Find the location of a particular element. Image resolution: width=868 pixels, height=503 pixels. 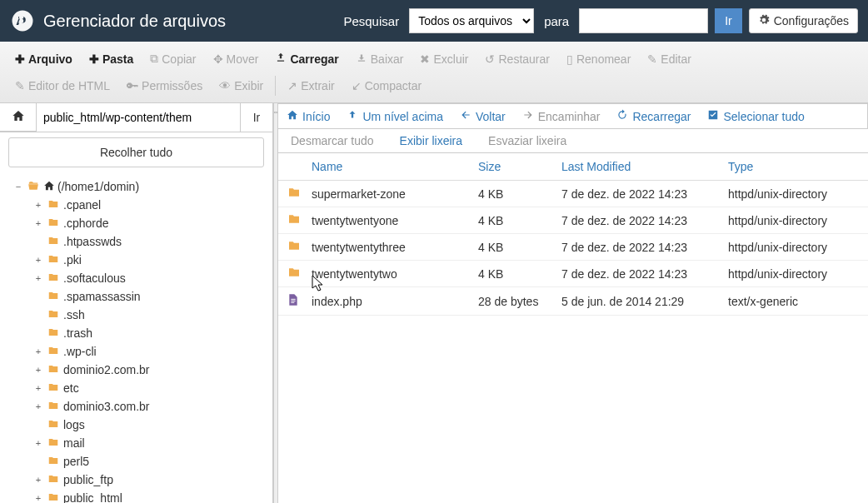

path-go-button: Ir is located at coordinates (257, 117).